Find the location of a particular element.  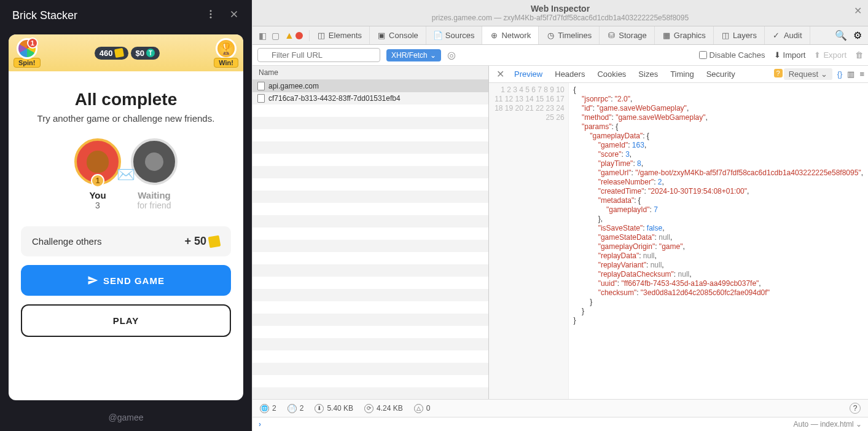

line-gutter: 1 2 3 4 5 6 7 8 9 10 11 12 13 14 15 16 1… is located at coordinates (529, 241).